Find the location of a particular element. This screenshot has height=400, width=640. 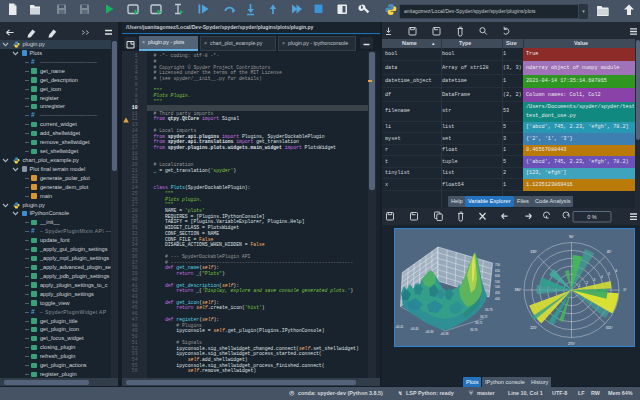

svg-text: 4 is located at coordinates (602, 277).